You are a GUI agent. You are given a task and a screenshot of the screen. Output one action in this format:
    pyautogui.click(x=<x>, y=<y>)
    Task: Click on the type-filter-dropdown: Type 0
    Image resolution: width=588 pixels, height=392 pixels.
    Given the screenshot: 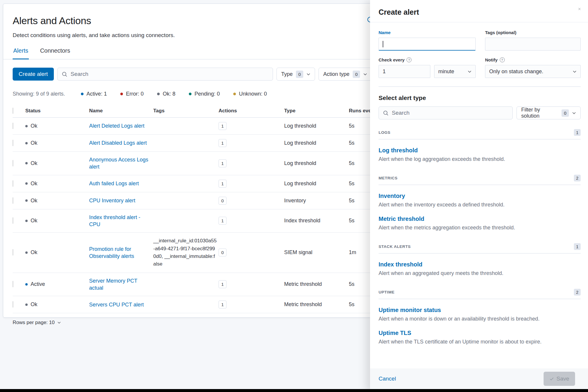 What is the action you would take?
    pyautogui.click(x=296, y=74)
    